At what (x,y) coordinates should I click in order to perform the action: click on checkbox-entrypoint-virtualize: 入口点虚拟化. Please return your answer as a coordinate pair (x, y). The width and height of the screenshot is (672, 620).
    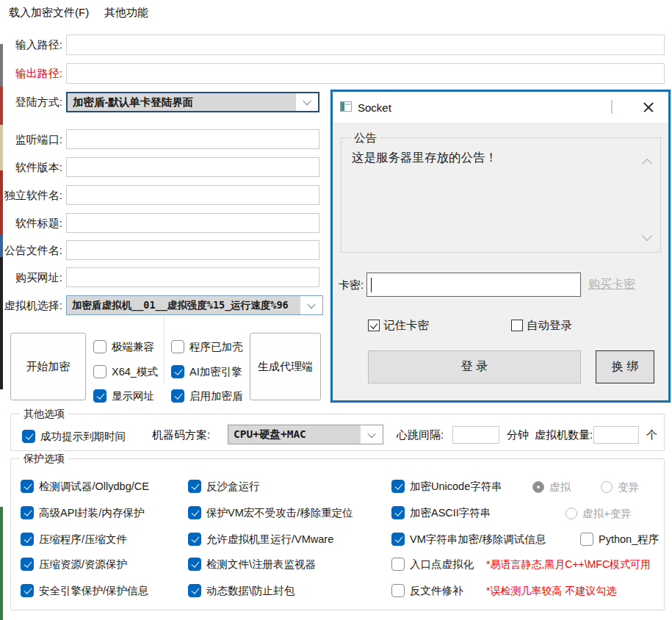
    Looking at the image, I should click on (433, 564).